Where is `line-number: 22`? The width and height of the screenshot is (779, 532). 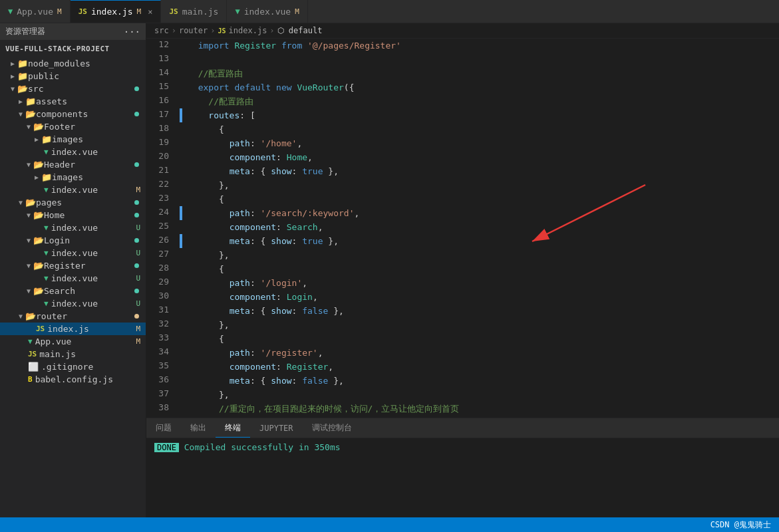
line-number: 22 is located at coordinates (163, 185).